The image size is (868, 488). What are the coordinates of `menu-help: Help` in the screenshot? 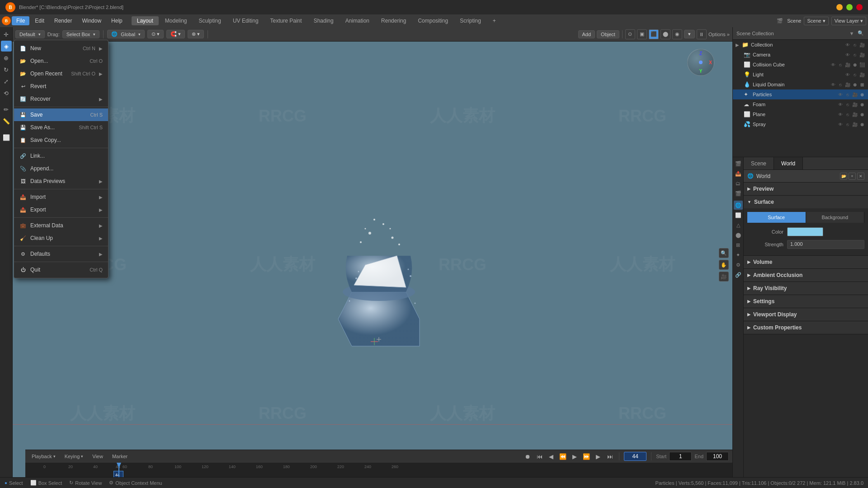 It's located at (117, 21).